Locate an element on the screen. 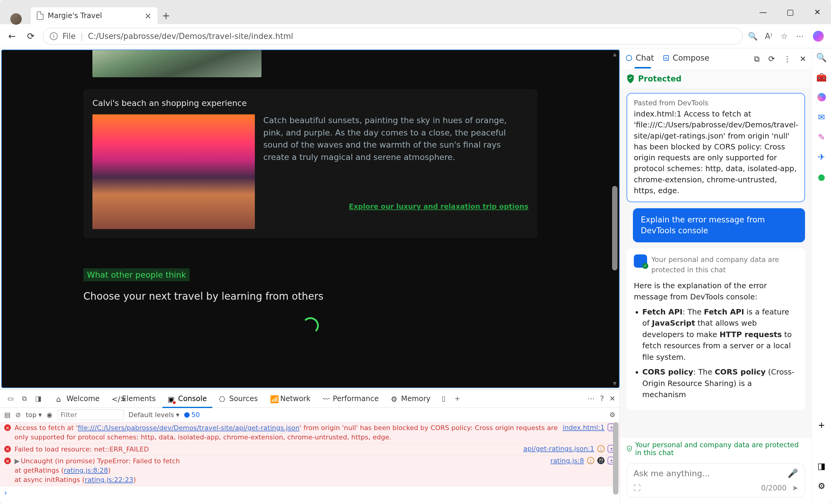  home-icon: ⌂ is located at coordinates (60, 398).